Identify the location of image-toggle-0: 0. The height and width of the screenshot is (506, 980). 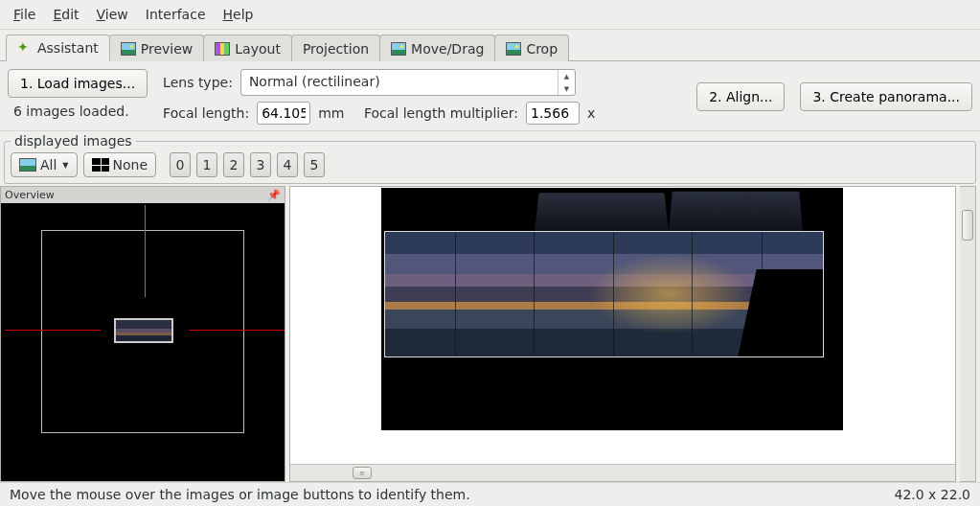
(180, 165).